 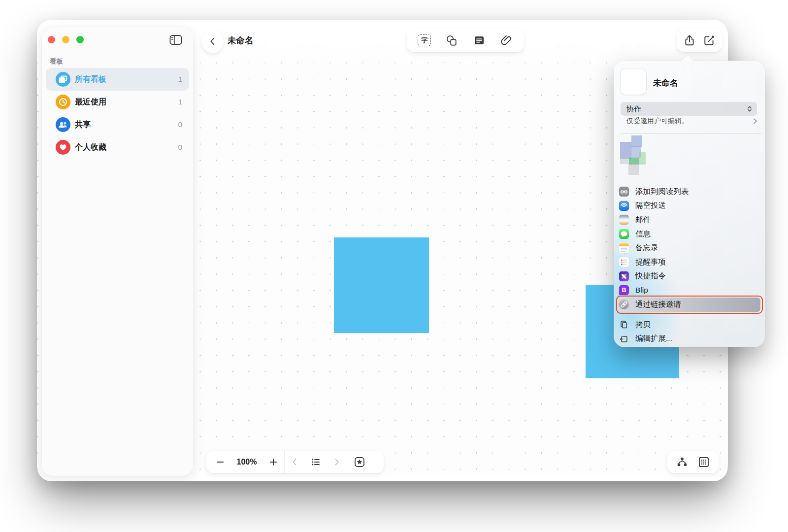 I want to click on messages-icon, so click(x=624, y=234).